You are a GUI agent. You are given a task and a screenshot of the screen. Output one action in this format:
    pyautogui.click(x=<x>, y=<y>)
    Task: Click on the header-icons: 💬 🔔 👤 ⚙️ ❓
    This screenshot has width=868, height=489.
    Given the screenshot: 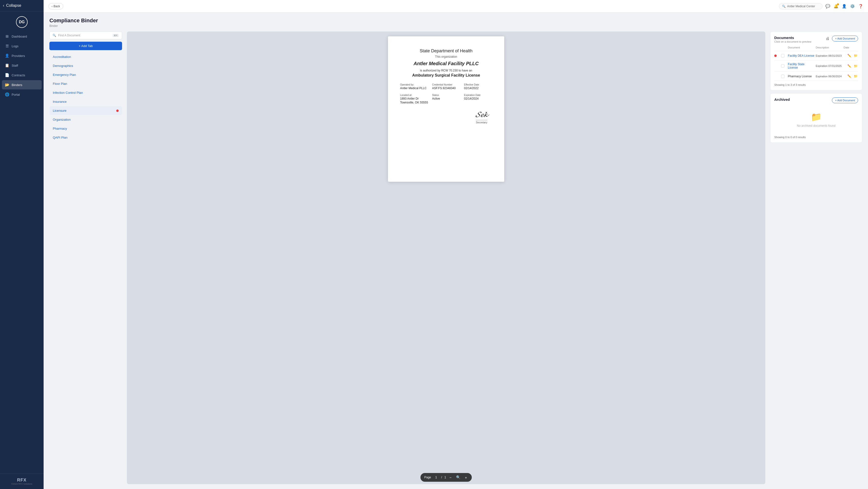 What is the action you would take?
    pyautogui.click(x=844, y=6)
    